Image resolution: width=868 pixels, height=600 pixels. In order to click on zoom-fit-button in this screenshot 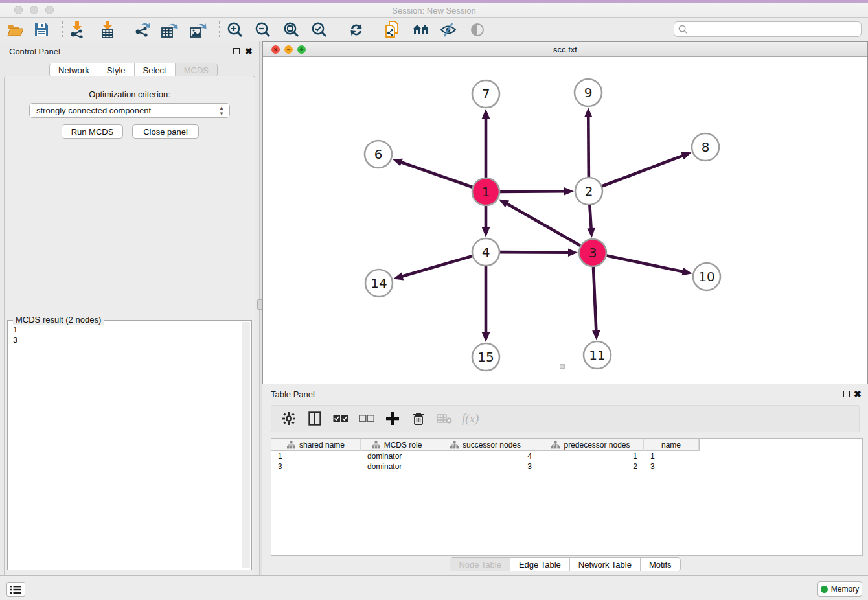, I will do `click(291, 30)`.